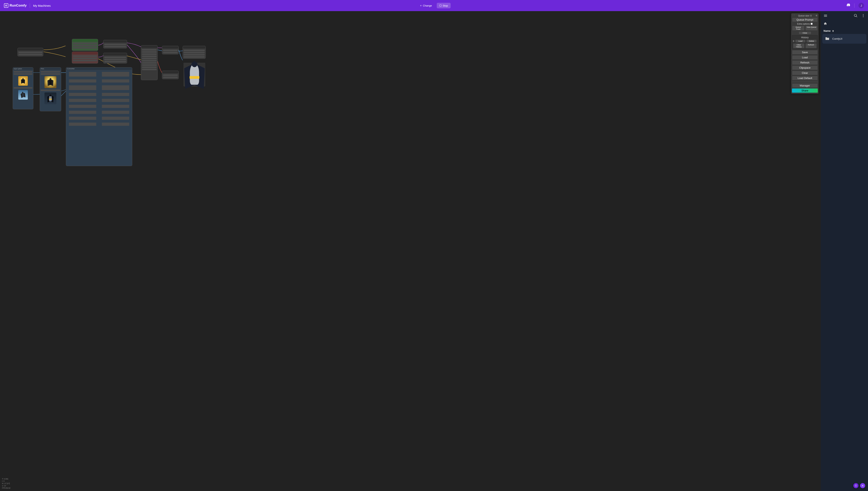  I want to click on menu-icon, so click(825, 16).